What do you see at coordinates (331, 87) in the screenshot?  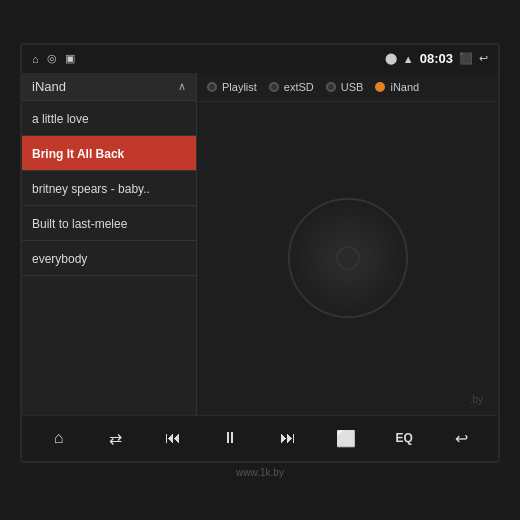 I see `tab-dot-usb` at bounding box center [331, 87].